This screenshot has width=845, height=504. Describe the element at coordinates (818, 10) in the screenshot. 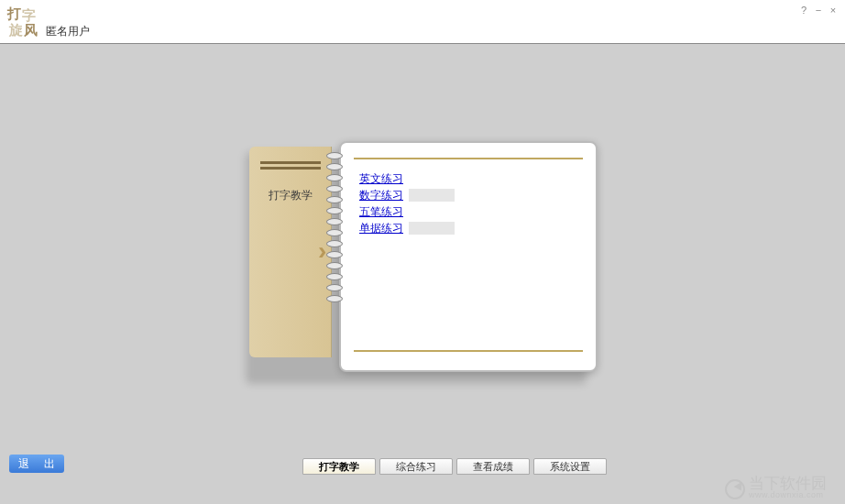

I see `minimize-icon: −` at that location.